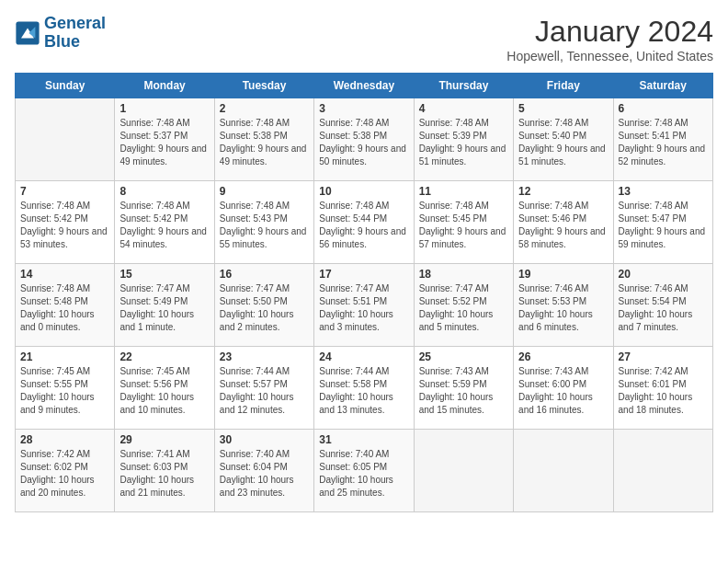  What do you see at coordinates (265, 191) in the screenshot?
I see `day-number: 9` at bounding box center [265, 191].